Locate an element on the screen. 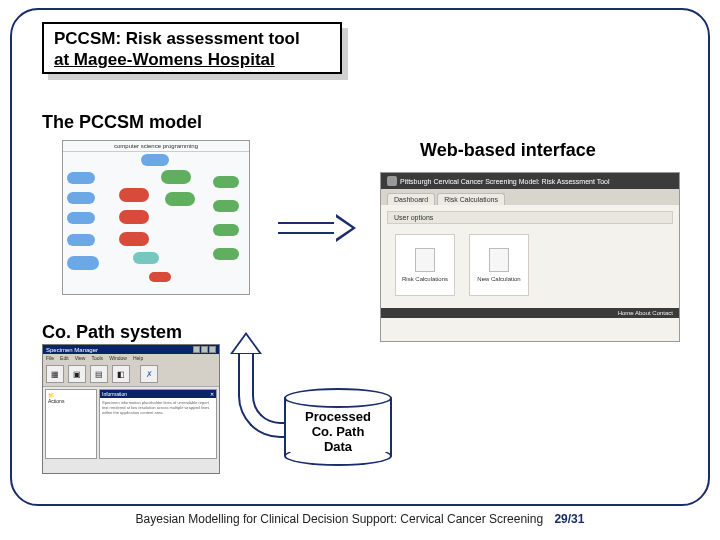 Image resolution: width=720 pixels, height=540 pixels. model-graph-panel: computer science programming is located at coordinates (156, 218).